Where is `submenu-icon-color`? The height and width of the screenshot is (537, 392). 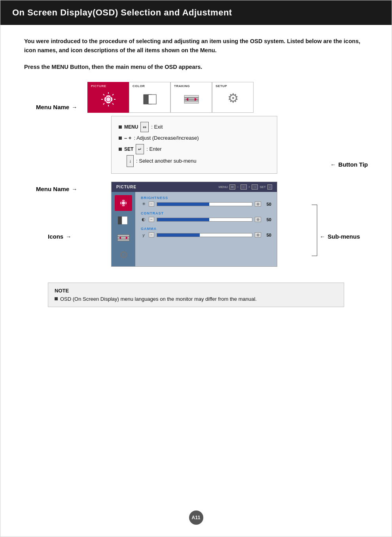 submenu-icon-color is located at coordinates (123, 220).